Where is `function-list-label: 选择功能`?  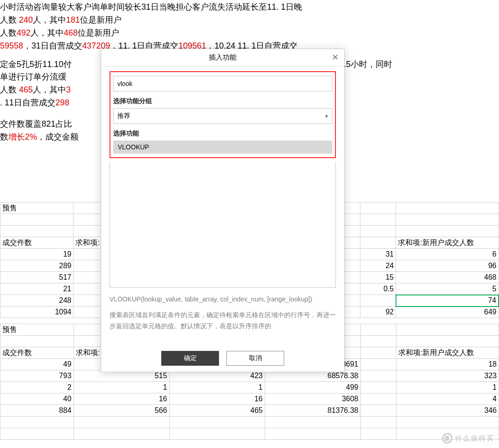 function-list-label: 选择功能 is located at coordinates (223, 134).